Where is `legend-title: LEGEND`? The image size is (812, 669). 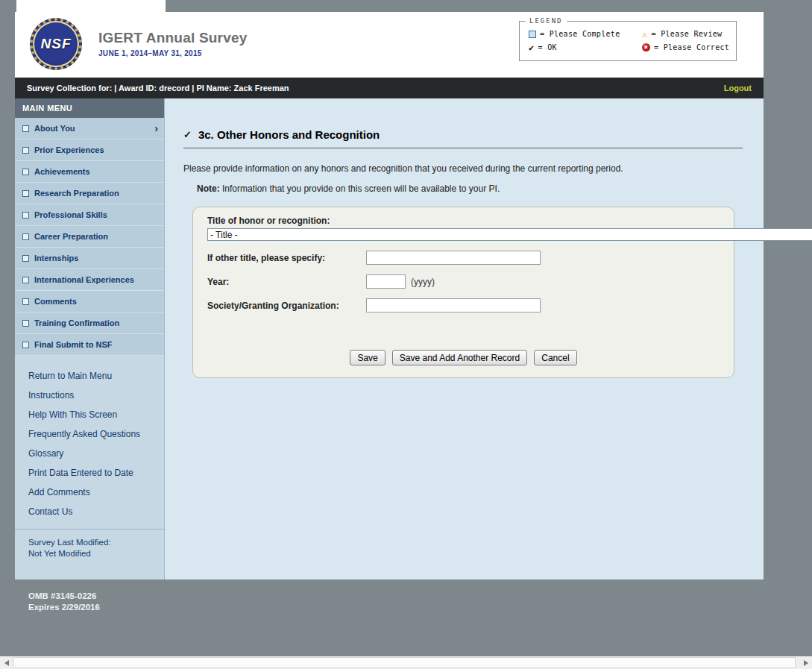
legend-title: LEGEND is located at coordinates (546, 21).